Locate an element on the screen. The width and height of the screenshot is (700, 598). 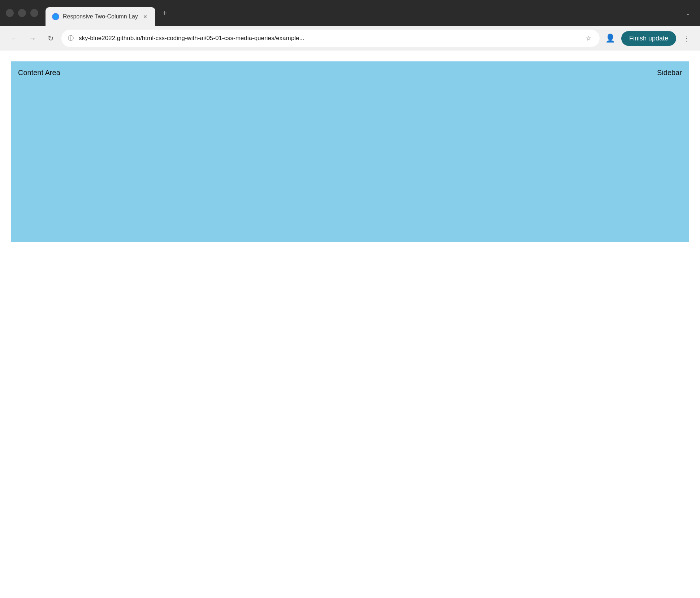
maximize-button is located at coordinates (34, 13).